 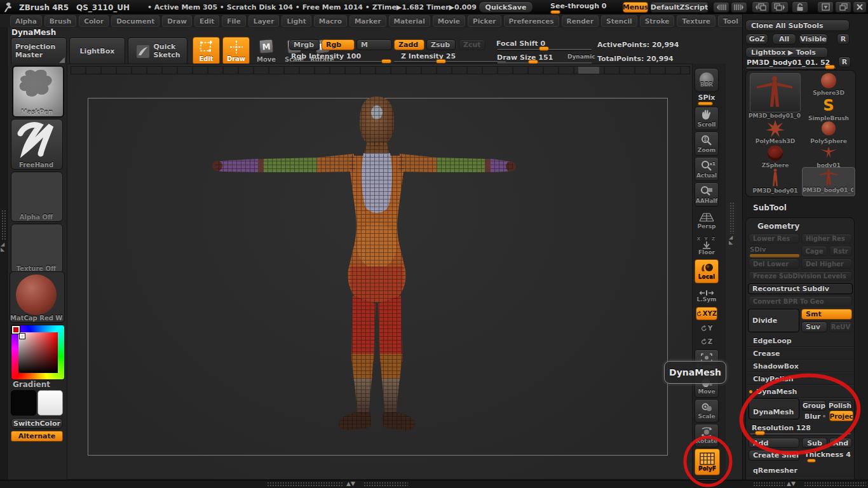 What do you see at coordinates (38, 352) in the screenshot?
I see `color-picker` at bounding box center [38, 352].